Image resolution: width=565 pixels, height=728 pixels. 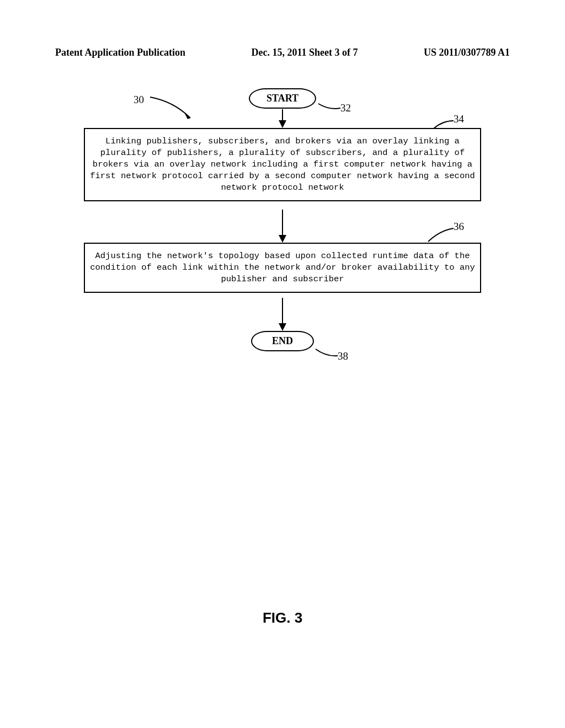 I want to click on process-box-adjusting: Adjusting the network's topology based u…, so click(x=282, y=268).